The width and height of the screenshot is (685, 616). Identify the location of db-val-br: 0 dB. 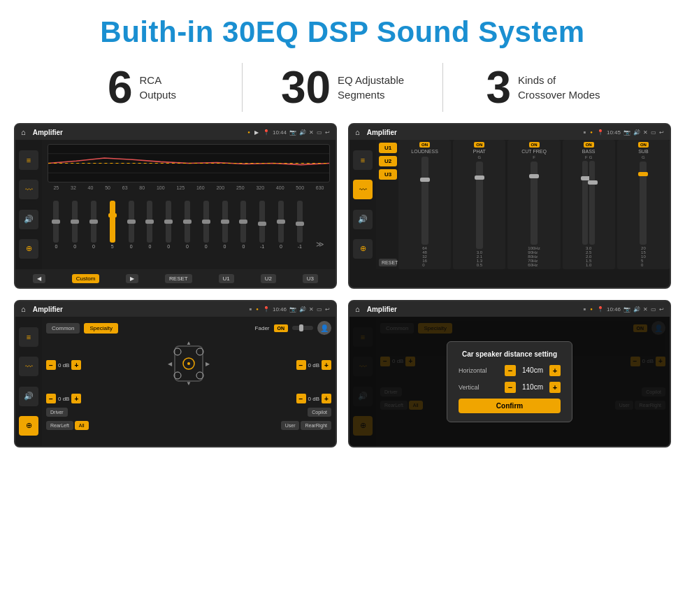
(314, 399).